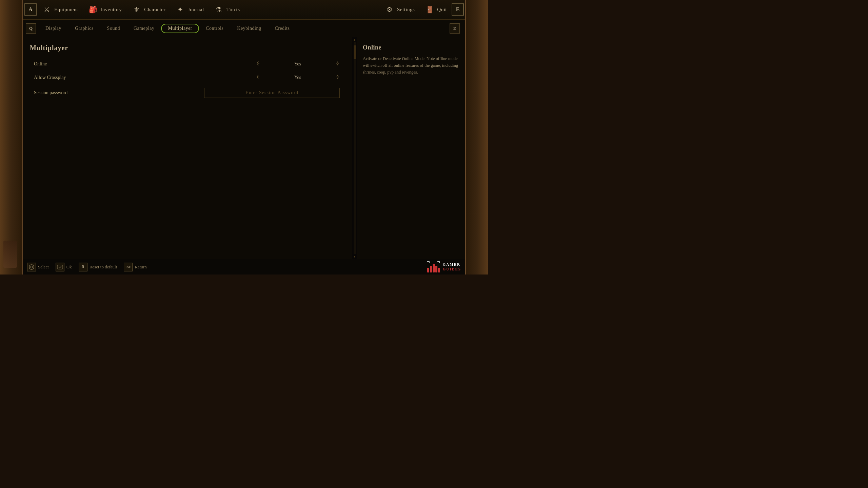 This screenshot has height=488, width=868. Describe the element at coordinates (215, 28) in the screenshot. I see `tab-controls: Controls` at that location.